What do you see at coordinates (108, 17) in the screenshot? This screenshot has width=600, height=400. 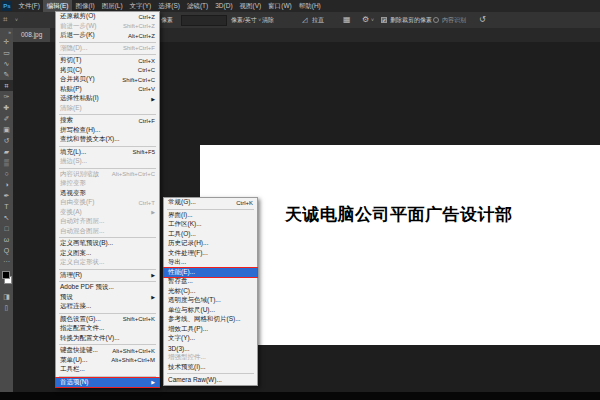 I see `edit-menu-item-0: 还原裁剪(O)Ctrl+Z` at bounding box center [108, 17].